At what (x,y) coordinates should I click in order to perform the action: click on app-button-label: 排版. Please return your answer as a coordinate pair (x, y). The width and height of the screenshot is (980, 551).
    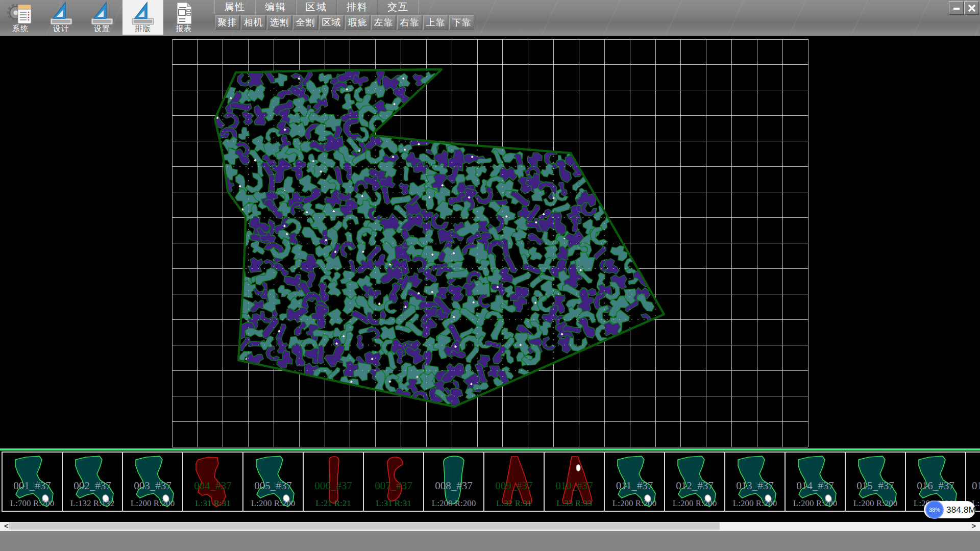
    Looking at the image, I should click on (143, 29).